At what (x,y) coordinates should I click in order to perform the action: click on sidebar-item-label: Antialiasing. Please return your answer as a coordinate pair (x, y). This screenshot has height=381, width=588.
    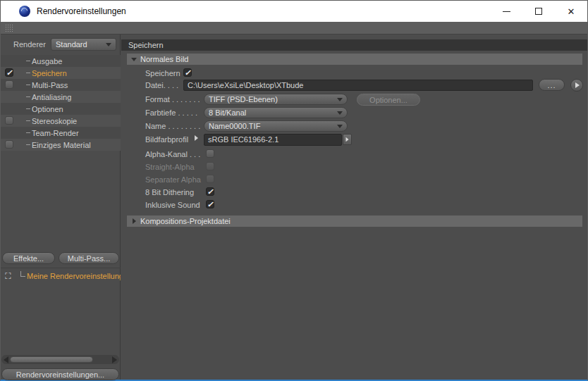
    Looking at the image, I should click on (51, 97).